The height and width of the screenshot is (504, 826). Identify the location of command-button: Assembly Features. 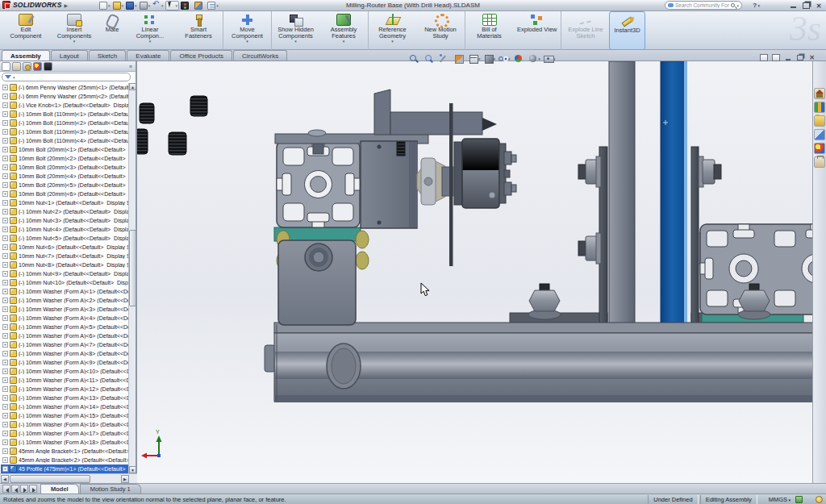
(344, 31).